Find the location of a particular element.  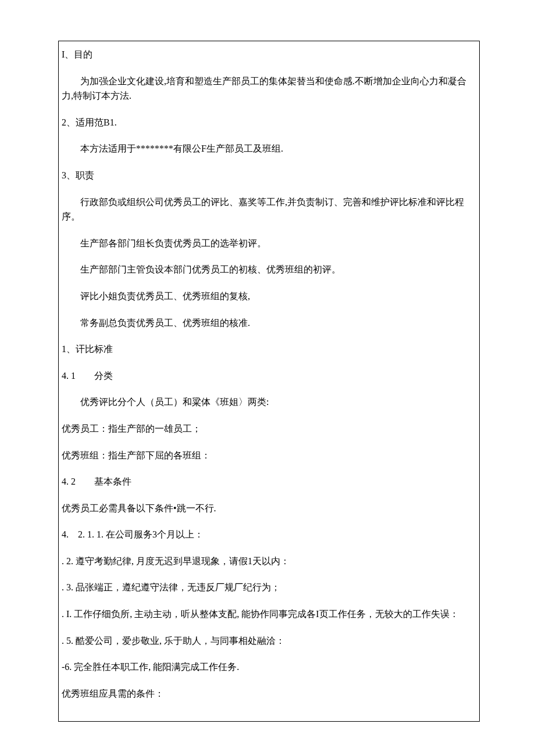

section-3-paragraph-1: 行政部负或组织公司优秀员工的评比、嘉奖等工作,并负责制订、完善和维护评比标准和评… is located at coordinates (269, 209).